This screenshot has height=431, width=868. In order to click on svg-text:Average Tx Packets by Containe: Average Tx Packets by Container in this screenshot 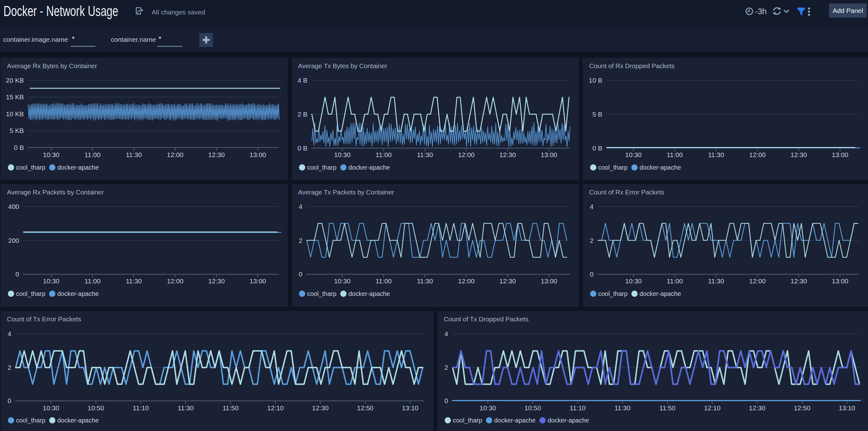, I will do `click(346, 192)`.